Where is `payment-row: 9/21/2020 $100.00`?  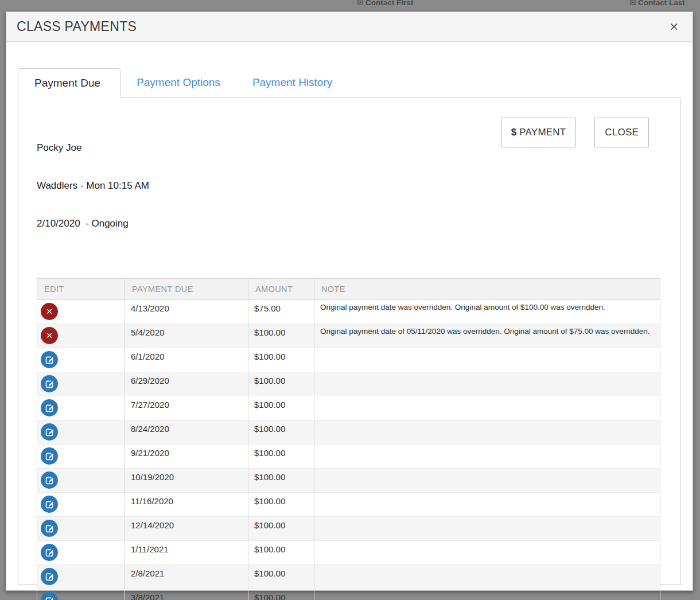
payment-row: 9/21/2020 $100.00 is located at coordinates (349, 457).